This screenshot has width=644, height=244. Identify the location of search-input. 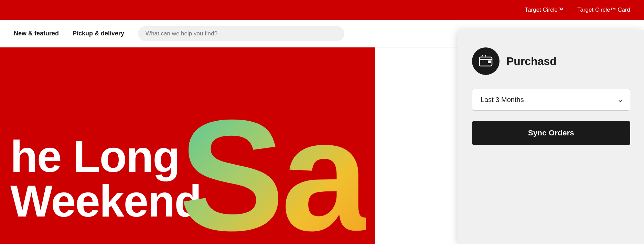
(241, 34).